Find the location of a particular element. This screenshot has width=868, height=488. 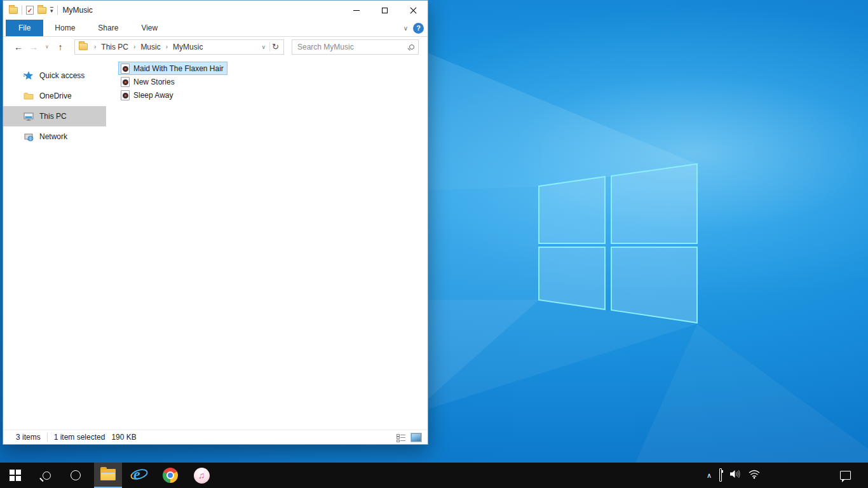

battery-icon is located at coordinates (721, 475).